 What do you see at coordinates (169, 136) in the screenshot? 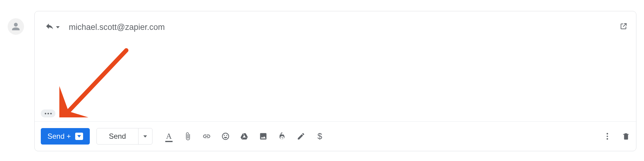
I see `text-format-button: A` at bounding box center [169, 136].